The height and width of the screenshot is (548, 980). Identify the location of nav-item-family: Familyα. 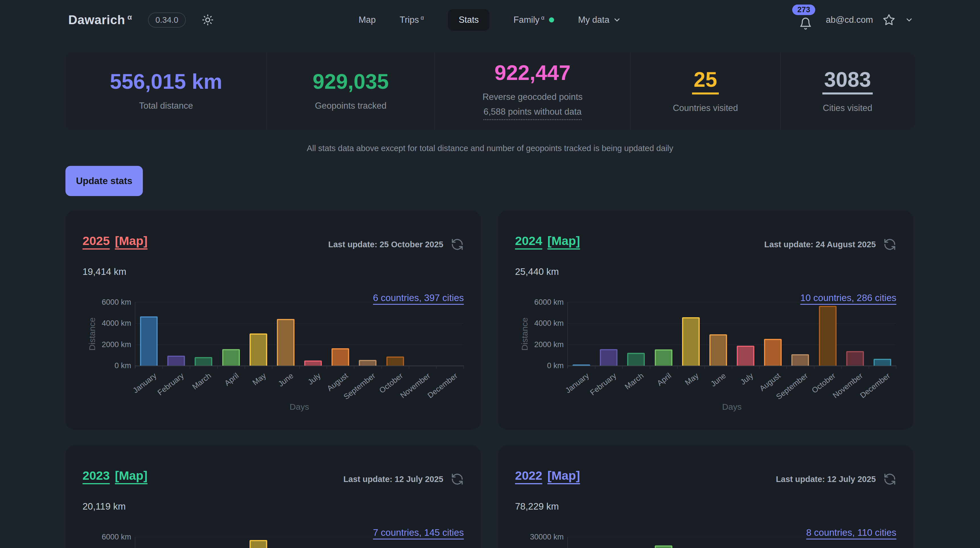
(534, 20).